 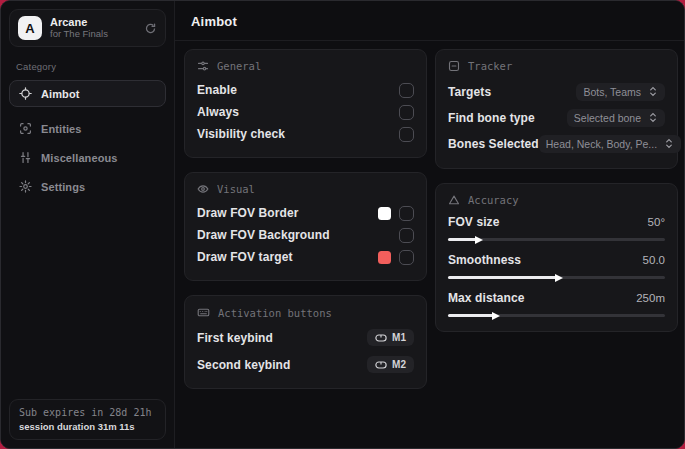 I want to click on app-name: Arcane, so click(x=93, y=22).